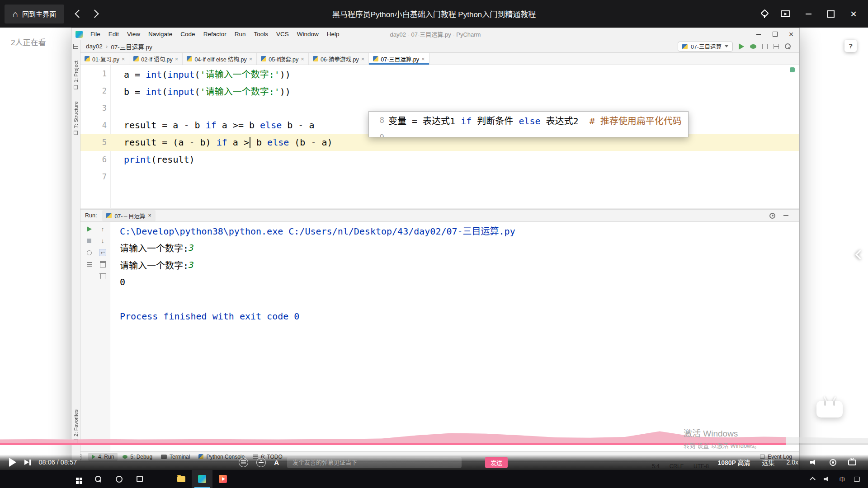 Image resolution: width=868 pixels, height=488 pixels. What do you see at coordinates (98, 479) in the screenshot?
I see `search-taskbar-button` at bounding box center [98, 479].